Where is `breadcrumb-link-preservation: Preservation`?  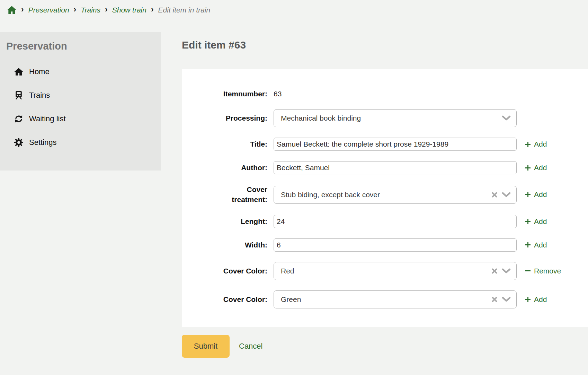 breadcrumb-link-preservation: Preservation is located at coordinates (49, 10).